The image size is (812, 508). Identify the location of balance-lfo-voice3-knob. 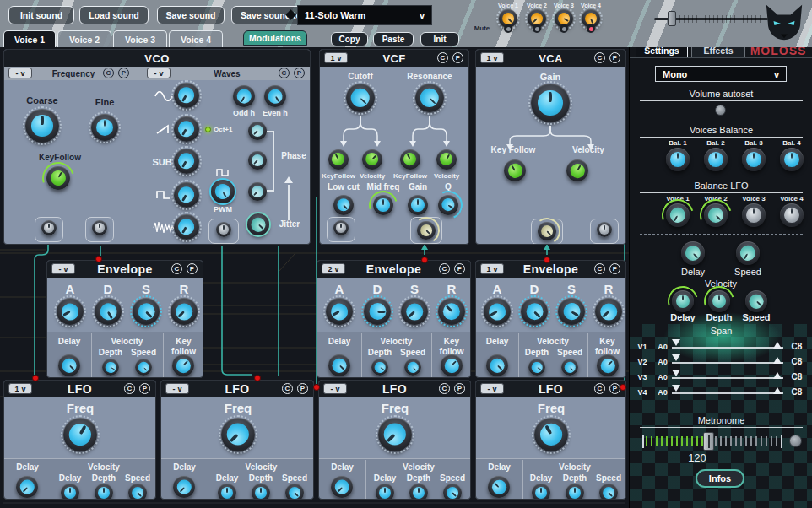
(754, 215).